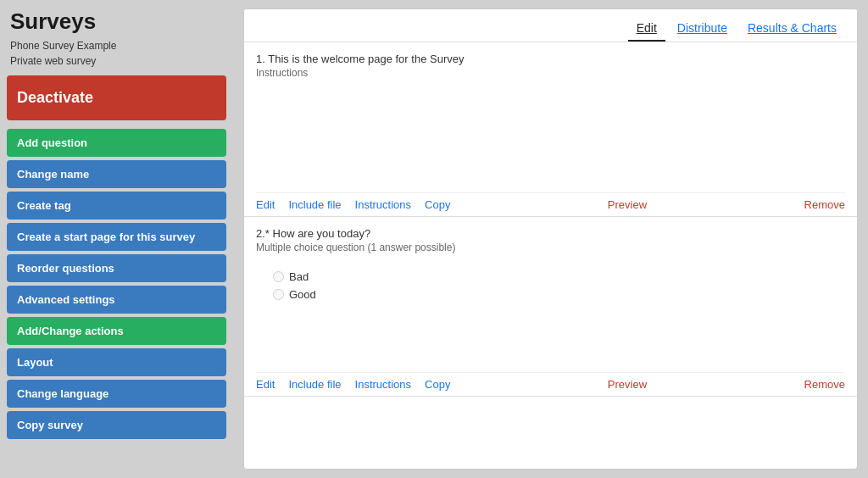 The image size is (868, 478). Describe the element at coordinates (559, 276) in the screenshot. I see `option-bad: Bad` at that location.